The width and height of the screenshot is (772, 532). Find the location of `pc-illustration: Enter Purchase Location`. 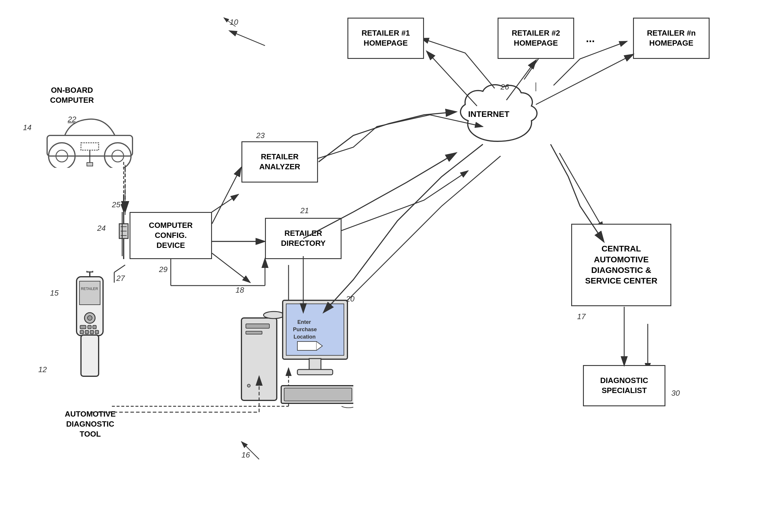

pc-illustration: Enter Purchase Location is located at coordinates (295, 356).